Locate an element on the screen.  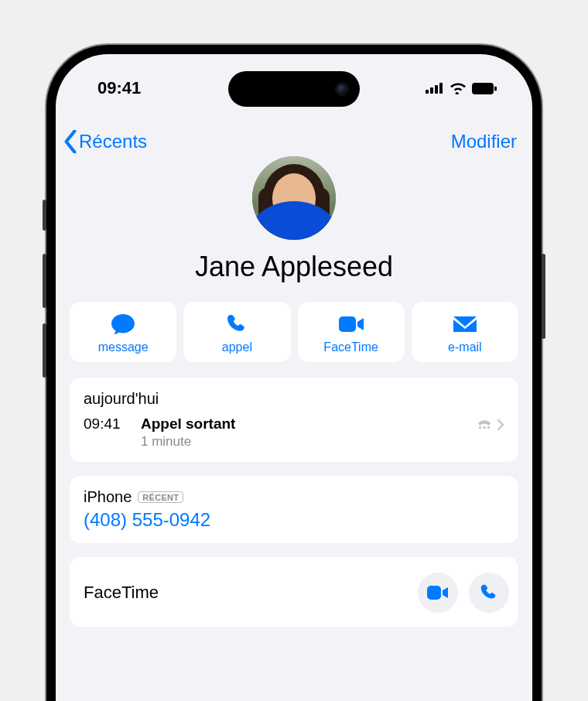
phone-label: iPhone is located at coordinates (108, 497).